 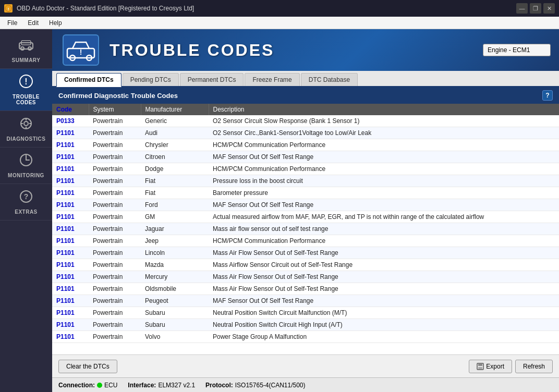 What do you see at coordinates (306, 193) in the screenshot?
I see `table-row: P1101 Powertrain Fiat Barometer pressure` at bounding box center [306, 193].